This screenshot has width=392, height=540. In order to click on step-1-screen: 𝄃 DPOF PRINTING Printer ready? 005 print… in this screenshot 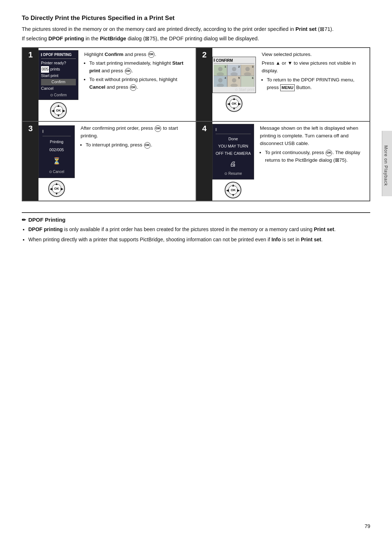, I will do `click(58, 75)`.